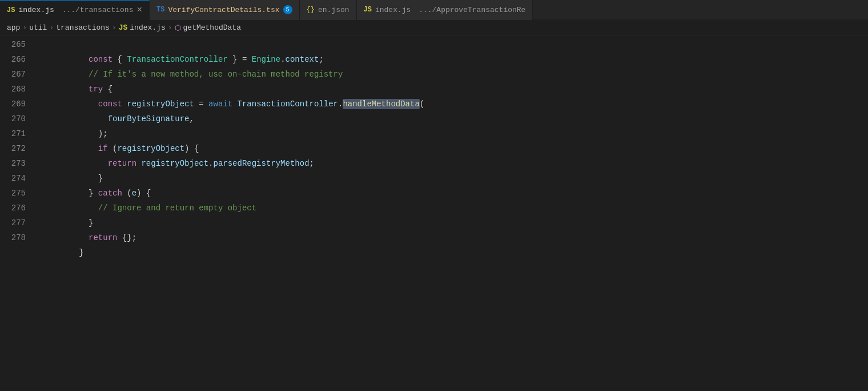 The image size is (868, 391). What do you see at coordinates (35, 214) in the screenshot?
I see `editor-gutter` at bounding box center [35, 214].